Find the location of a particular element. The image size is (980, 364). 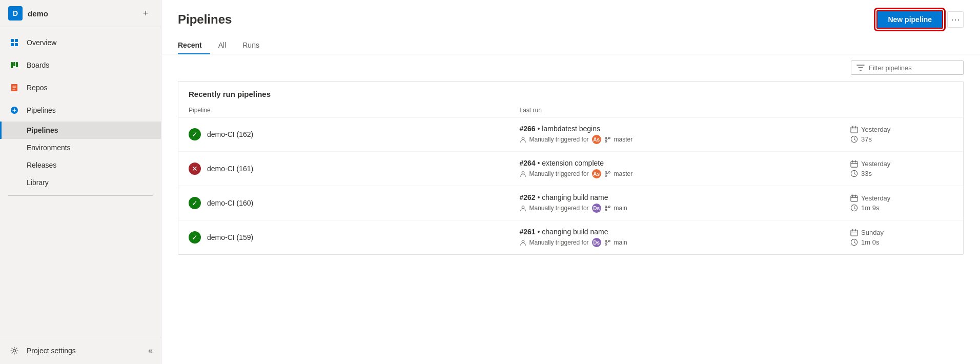

collapse-chevron-icon: « is located at coordinates (151, 351).